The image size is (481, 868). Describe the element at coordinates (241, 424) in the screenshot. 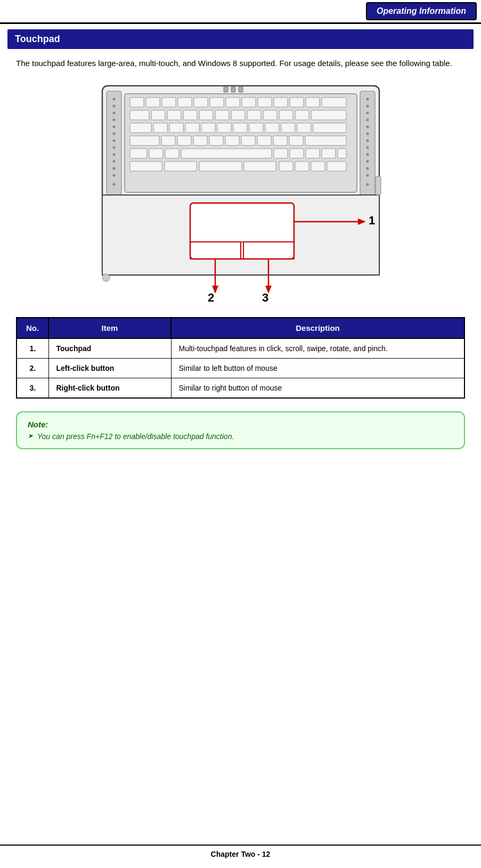

I see `note-title: Note:` at that location.